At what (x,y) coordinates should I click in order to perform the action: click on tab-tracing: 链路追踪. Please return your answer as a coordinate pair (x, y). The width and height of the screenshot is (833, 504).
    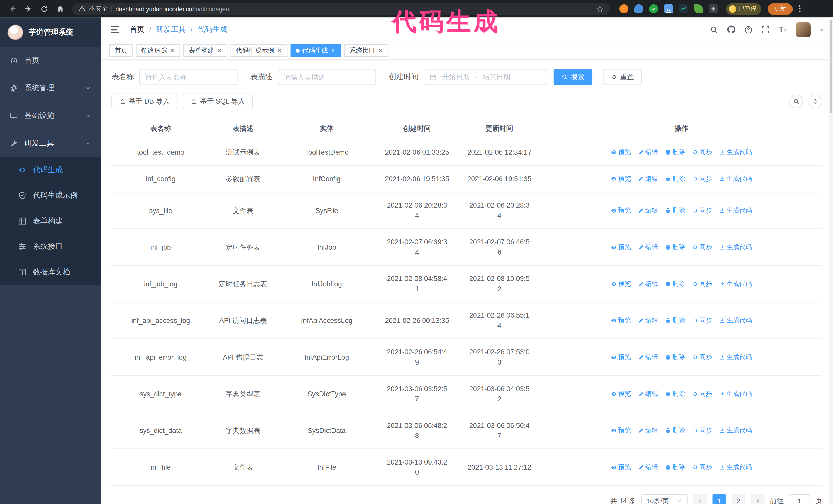
    Looking at the image, I should click on (158, 50).